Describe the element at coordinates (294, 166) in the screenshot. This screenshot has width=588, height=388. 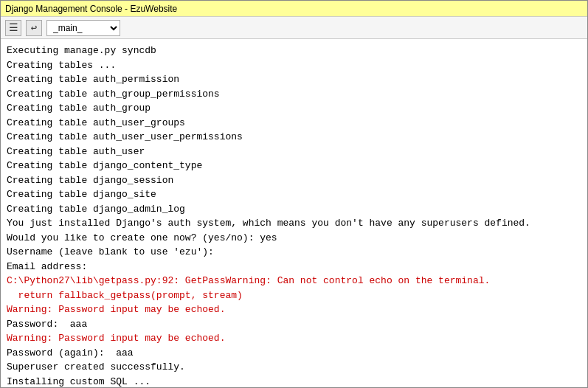
I see `console-line: Creating table django_content_type` at that location.